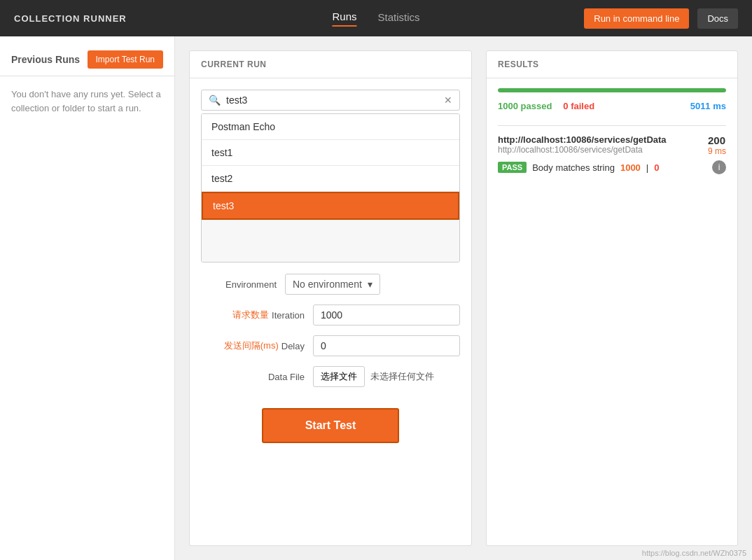  Describe the element at coordinates (612, 64) in the screenshot. I see `results-panel-header: RESULTS` at that location.